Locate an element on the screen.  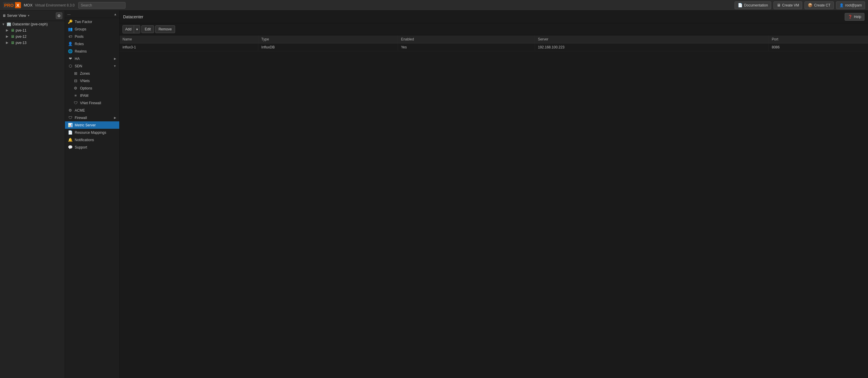
support-icon: 💬 is located at coordinates (70, 147).